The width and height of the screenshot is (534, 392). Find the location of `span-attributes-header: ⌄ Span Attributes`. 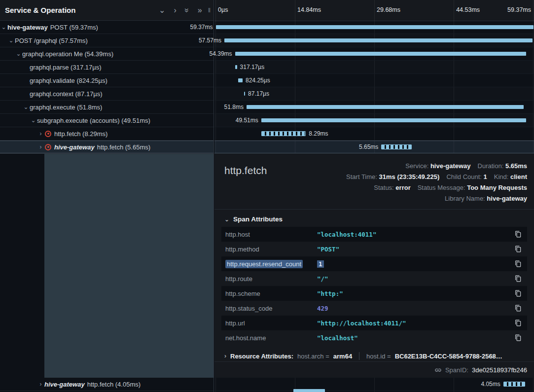

span-attributes-header: ⌄ Span Attributes is located at coordinates (374, 218).